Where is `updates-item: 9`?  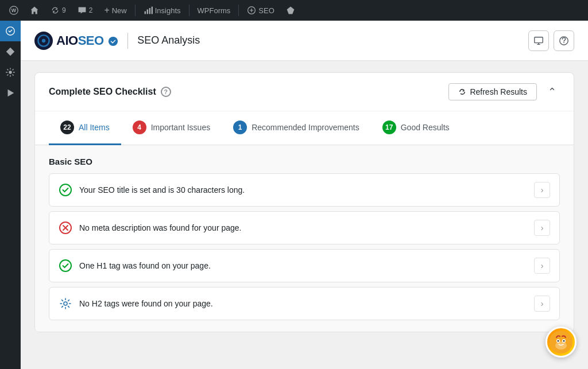
updates-item: 9 is located at coordinates (59, 10).